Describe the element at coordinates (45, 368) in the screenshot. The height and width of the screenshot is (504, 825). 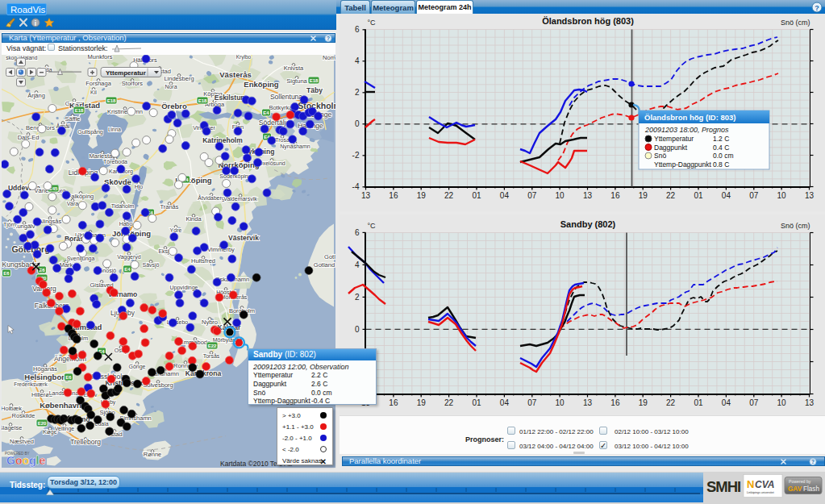
I see `svg-text: Höganäs` at that location.